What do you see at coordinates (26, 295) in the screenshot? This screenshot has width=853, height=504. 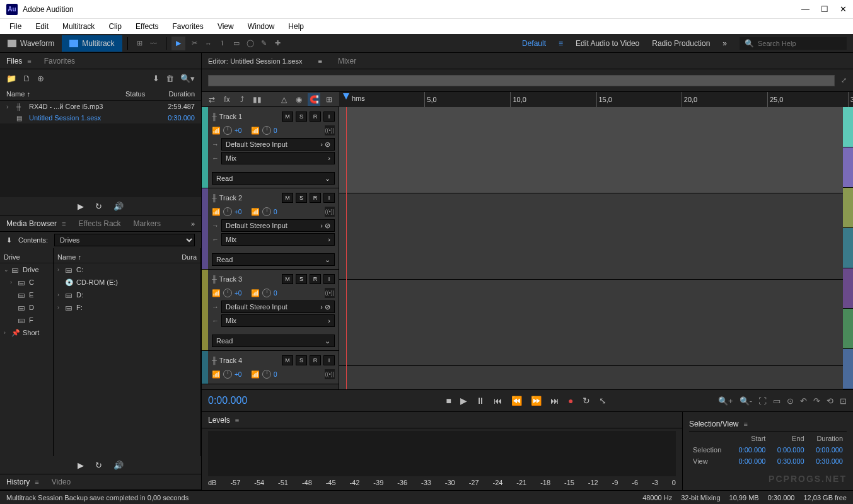 I see `drive-row: 🖴E` at bounding box center [26, 295].